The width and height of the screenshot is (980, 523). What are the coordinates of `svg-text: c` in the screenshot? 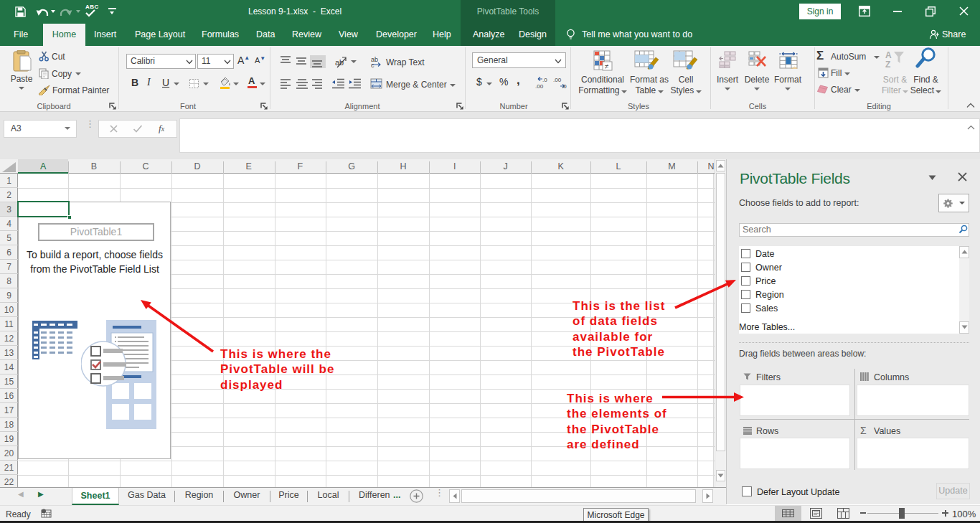 It's located at (373, 65).